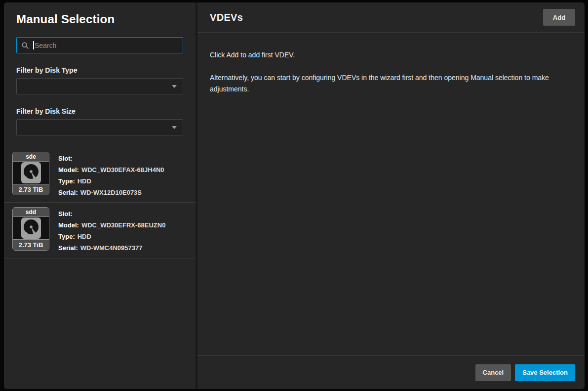 The height and width of the screenshot is (391, 588). Describe the element at coordinates (391, 18) in the screenshot. I see `vdevs-header: VDEVs Add` at that location.